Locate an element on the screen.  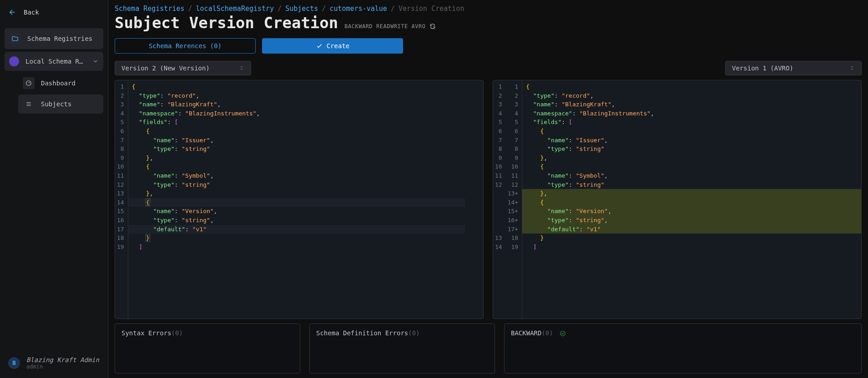
sidebar-label: Local Schema Regi… is located at coordinates (56, 61).